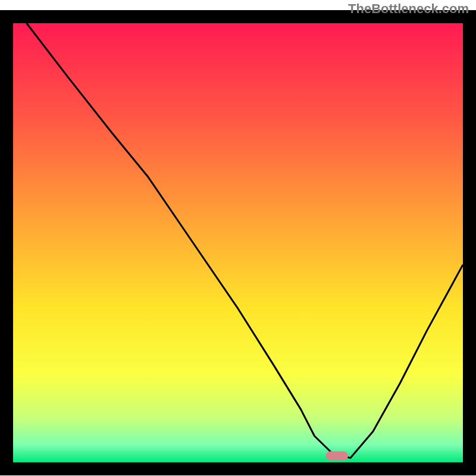  I want to click on optimum-marker, so click(337, 456).